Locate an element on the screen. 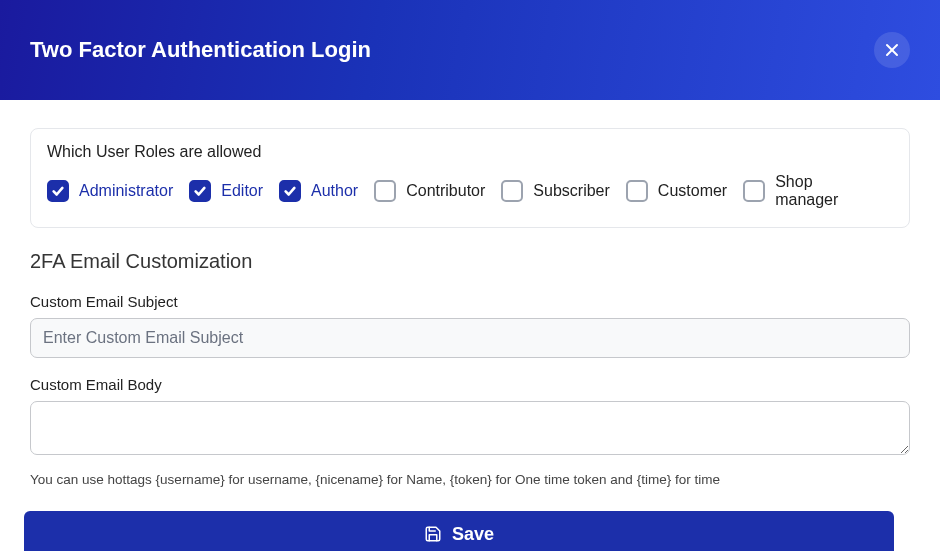  subject-field: Custom Email Subject is located at coordinates (470, 326).